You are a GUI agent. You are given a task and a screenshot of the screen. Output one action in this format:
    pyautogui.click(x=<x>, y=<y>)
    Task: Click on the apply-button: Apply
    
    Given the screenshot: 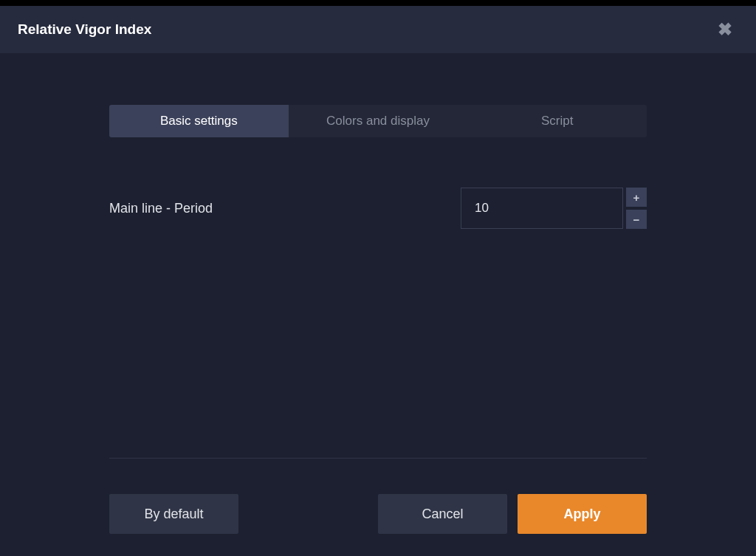 What is the action you would take?
    pyautogui.click(x=582, y=514)
    